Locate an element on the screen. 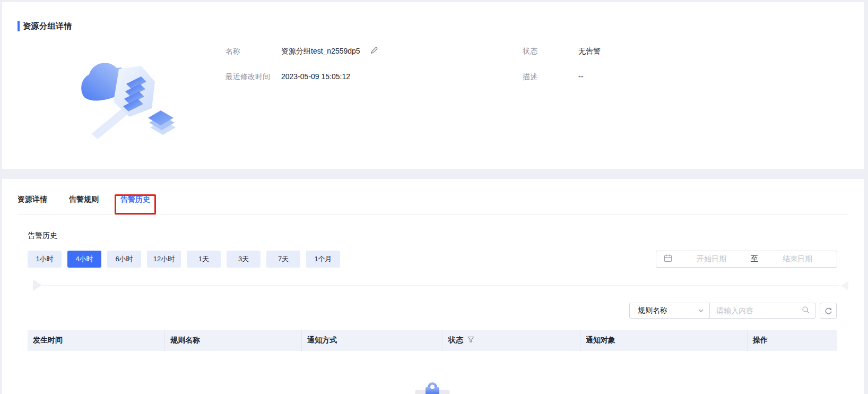 The width and height of the screenshot is (868, 394). description-label: 描述 is located at coordinates (530, 77).